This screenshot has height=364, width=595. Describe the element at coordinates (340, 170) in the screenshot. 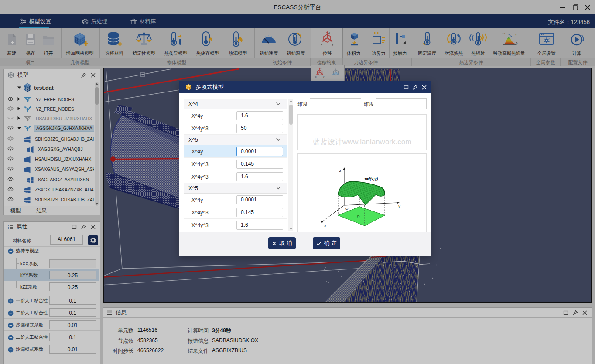

I see `svg-text: z` at that location.